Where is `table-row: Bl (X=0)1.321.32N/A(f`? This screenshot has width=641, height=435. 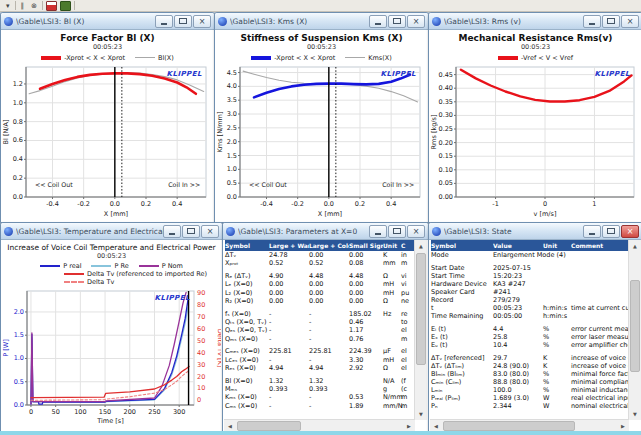 table-row: Bl (X=0)1.321.32N/A(f is located at coordinates (321, 381).